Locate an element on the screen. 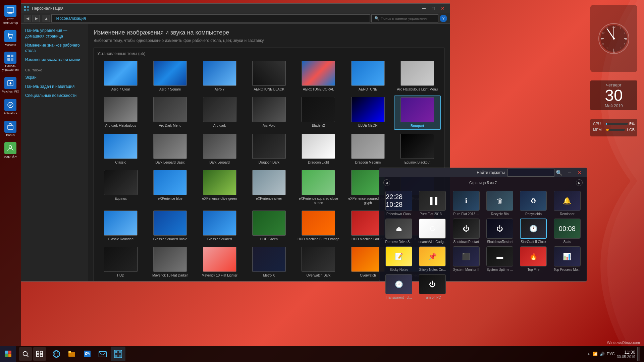 This screenshot has height=362, width=644. home-link: Панель управления — домашняя страница is located at coordinates (54, 34).